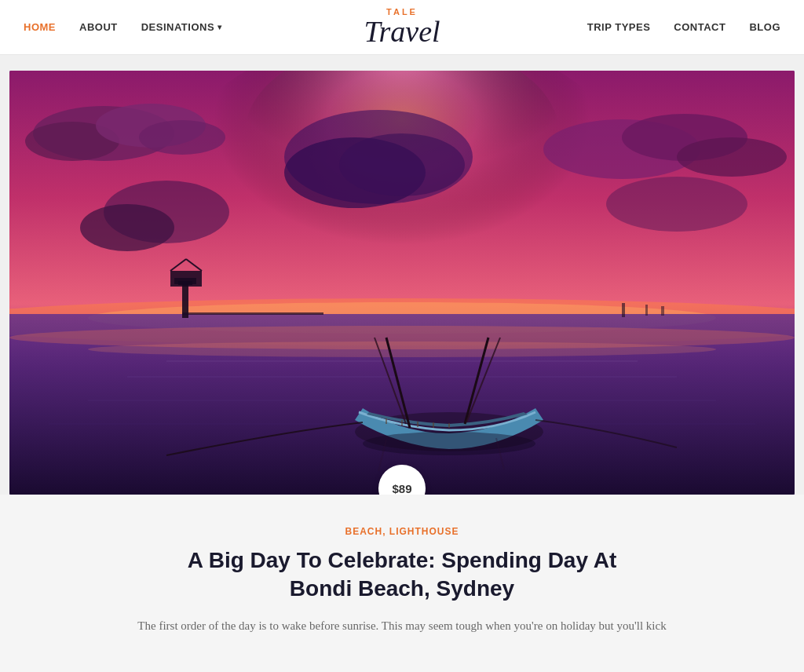 This screenshot has width=804, height=672. Describe the element at coordinates (402, 626) in the screenshot. I see `article-excerpt: The first order of the day is to wake be…` at that location.